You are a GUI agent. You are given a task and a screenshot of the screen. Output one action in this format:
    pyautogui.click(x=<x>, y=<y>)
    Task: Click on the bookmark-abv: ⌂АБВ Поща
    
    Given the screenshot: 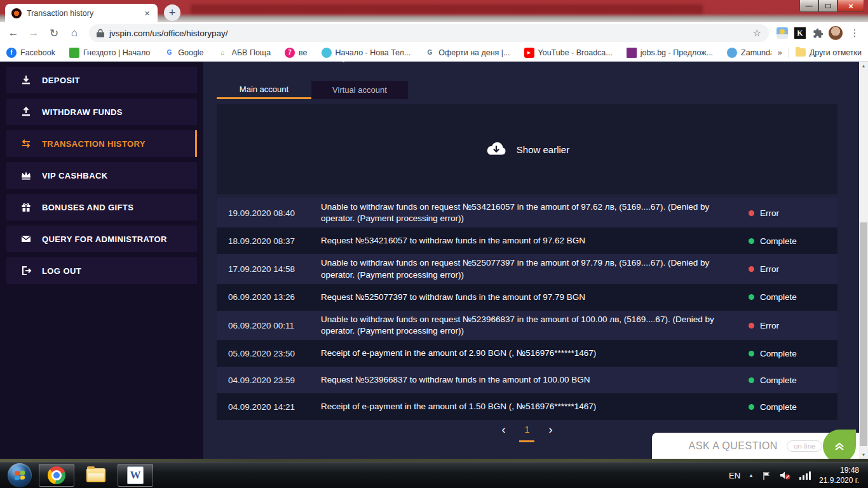 What is the action you would take?
    pyautogui.click(x=245, y=53)
    